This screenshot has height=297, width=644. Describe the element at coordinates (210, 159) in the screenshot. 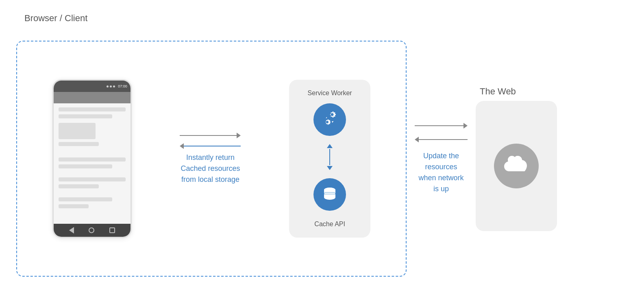

I see `phone-sw-arrows: Instantly return Cached resources from l…` at that location.